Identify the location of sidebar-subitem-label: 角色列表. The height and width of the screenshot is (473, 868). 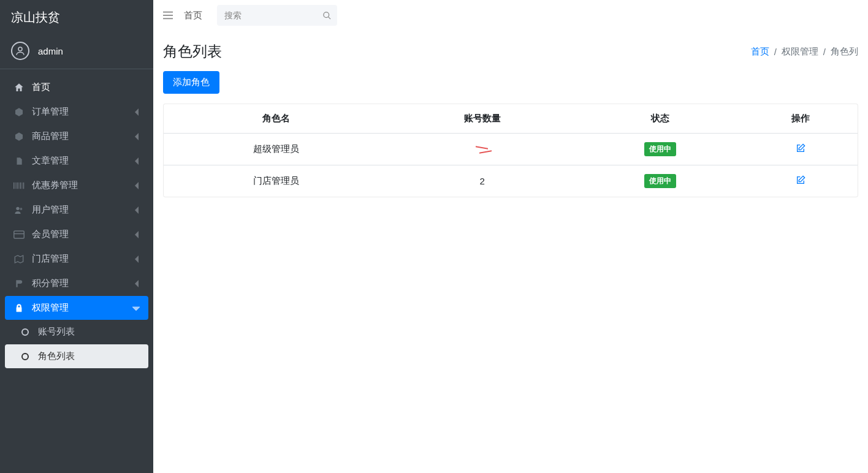
(56, 357).